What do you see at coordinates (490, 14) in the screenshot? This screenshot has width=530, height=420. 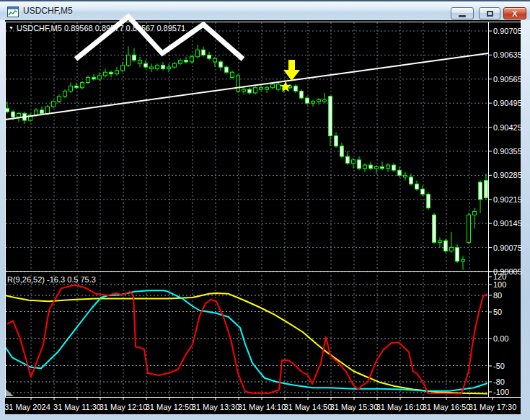 I see `restore-icon` at bounding box center [490, 14].